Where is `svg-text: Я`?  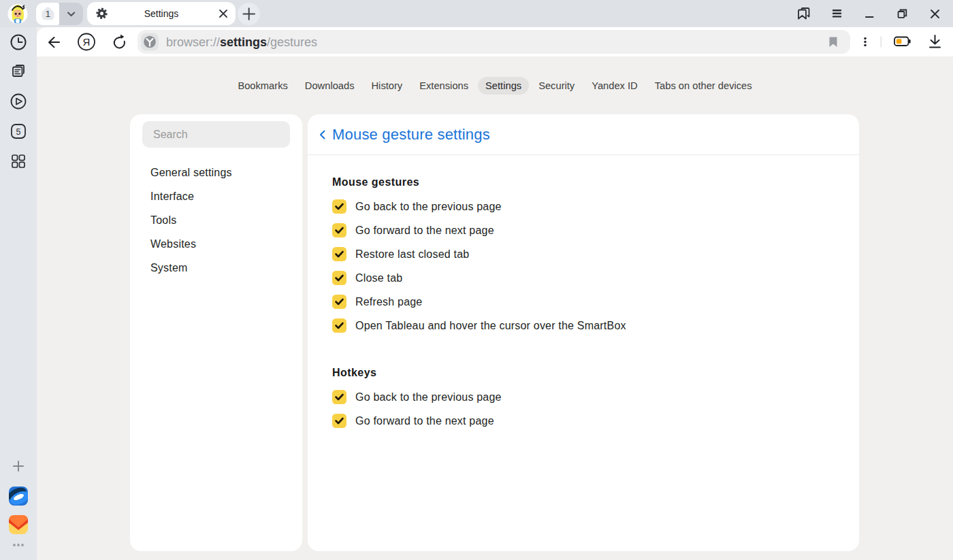
svg-text: Я is located at coordinates (87, 42).